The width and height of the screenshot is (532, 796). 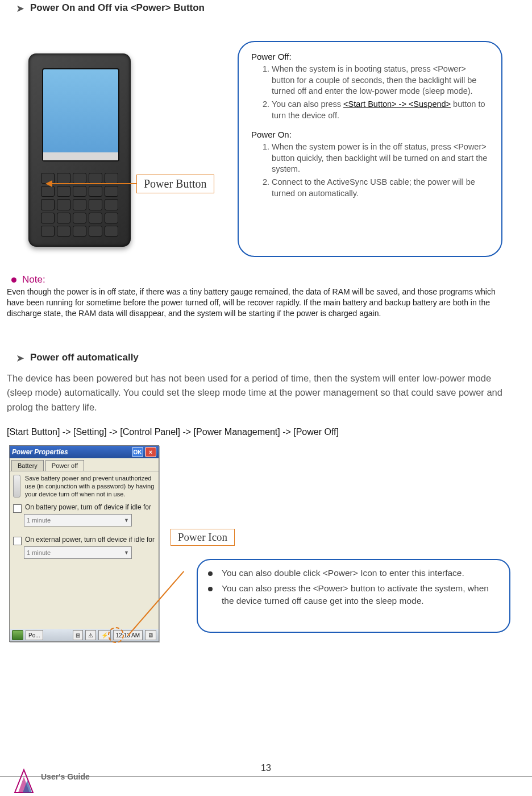 I want to click on close-button: ×, so click(x=151, y=452).